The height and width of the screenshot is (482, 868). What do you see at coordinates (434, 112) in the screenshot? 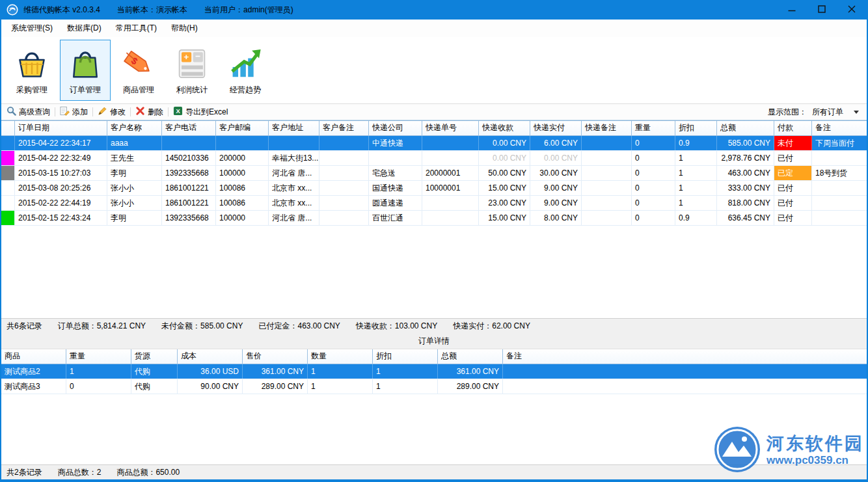
I see `actionbar: 高级查询添加修改删除X导出到Excel 显示范围： 所有订单` at bounding box center [434, 112].